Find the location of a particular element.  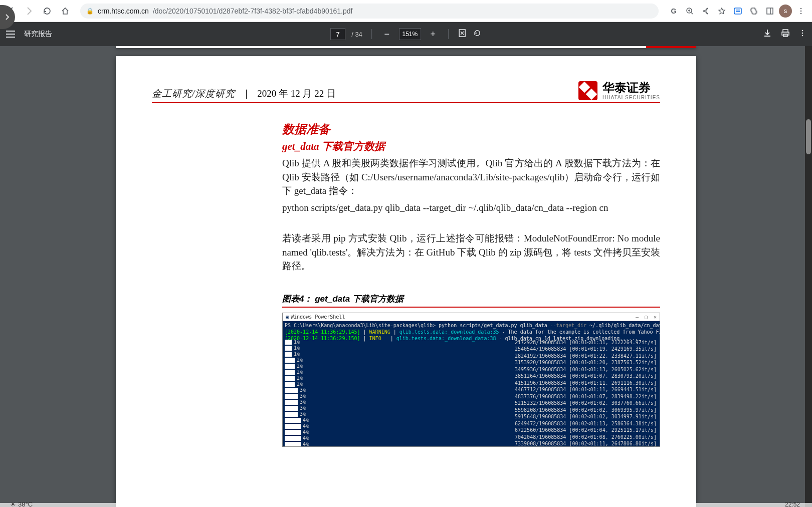

brand-logo: 华泰证券 HUATAI SECURITIES is located at coordinates (620, 91).